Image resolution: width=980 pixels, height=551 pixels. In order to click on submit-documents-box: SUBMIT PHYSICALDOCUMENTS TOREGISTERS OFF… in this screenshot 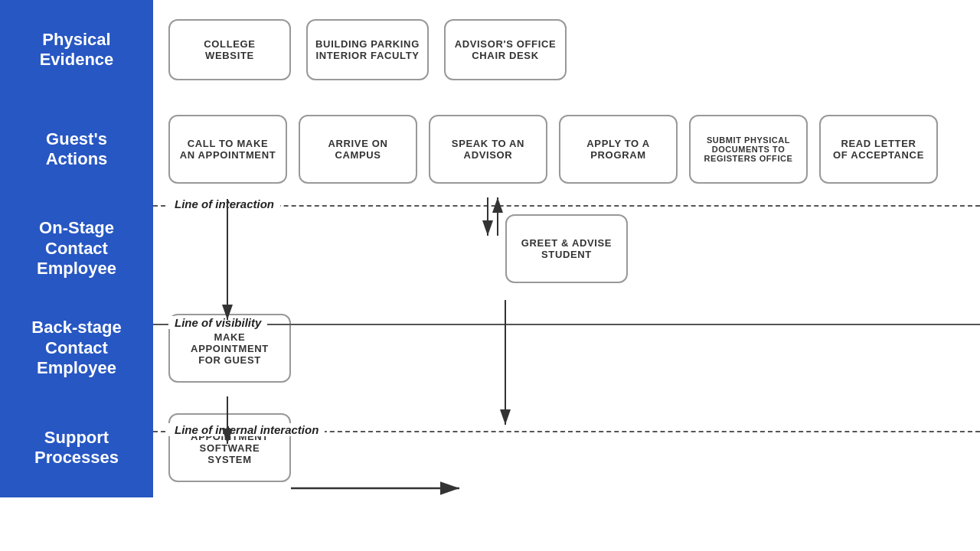, I will do `click(749, 149)`.